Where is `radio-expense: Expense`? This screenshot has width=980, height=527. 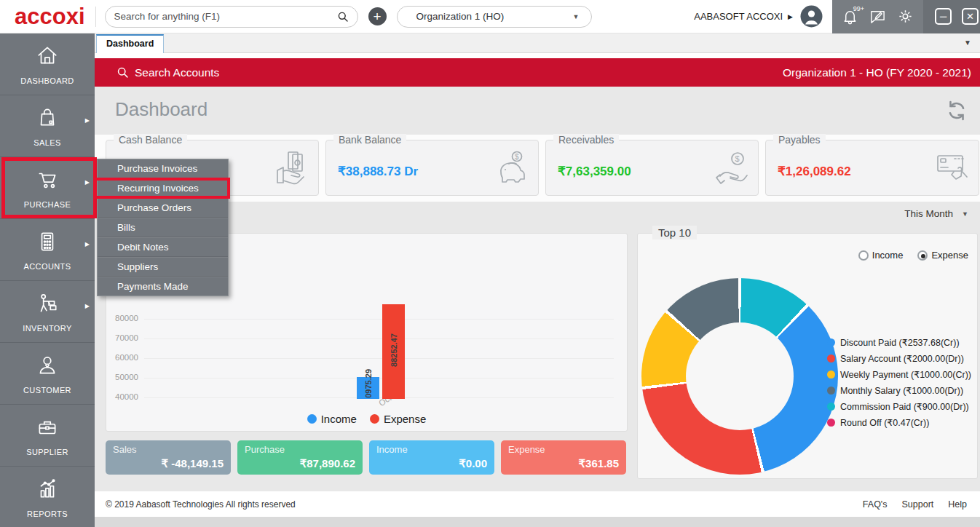 radio-expense: Expense is located at coordinates (943, 255).